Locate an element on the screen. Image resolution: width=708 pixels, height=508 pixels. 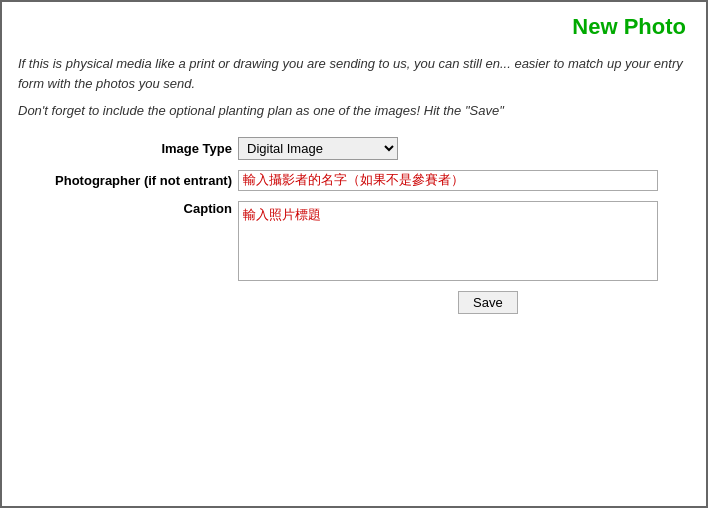
photographer-row: Photographer (if not entrant) is located at coordinates (354, 180).